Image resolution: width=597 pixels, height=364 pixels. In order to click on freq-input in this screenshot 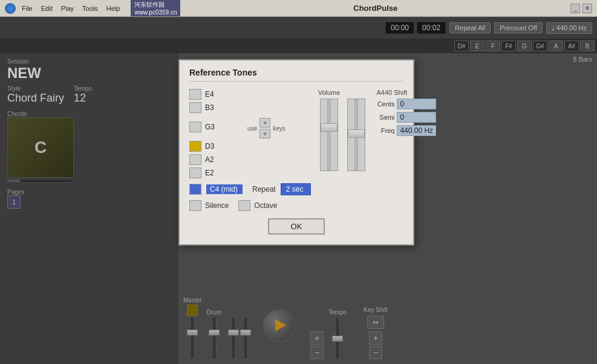, I will do `click(416, 131)`.